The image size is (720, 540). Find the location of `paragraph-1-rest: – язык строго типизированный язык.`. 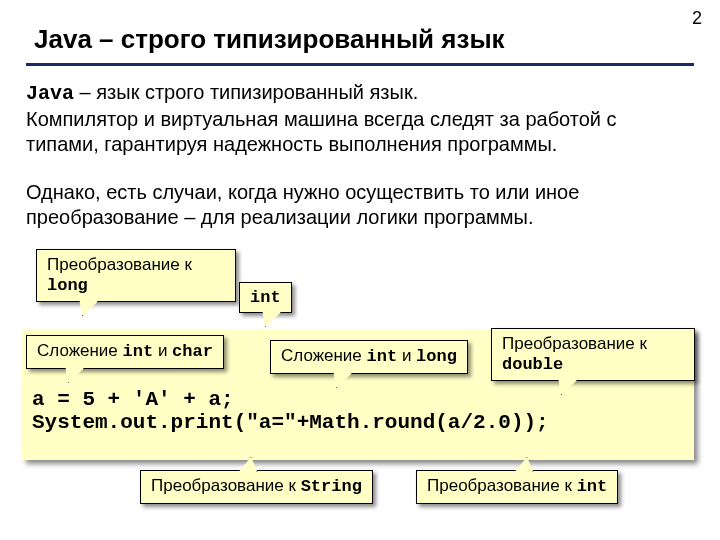

paragraph-1-rest: – язык строго типизированный язык. is located at coordinates (246, 92).